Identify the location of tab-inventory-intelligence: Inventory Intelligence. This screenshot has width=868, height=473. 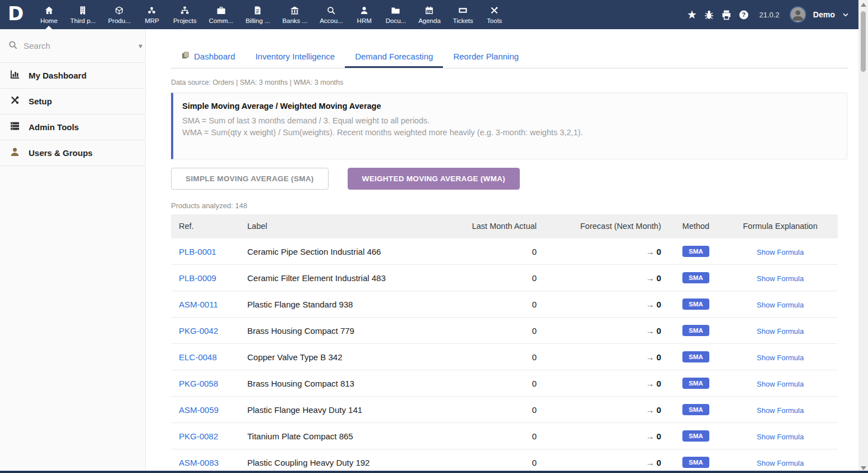
(295, 59).